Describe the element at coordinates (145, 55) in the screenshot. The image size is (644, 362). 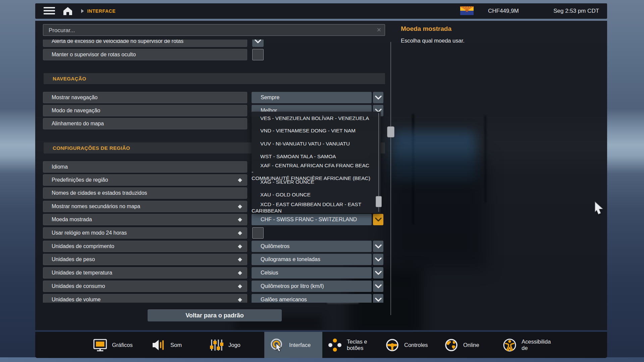
I see `setting-label: Manter o supervisor de rotas oculto` at that location.